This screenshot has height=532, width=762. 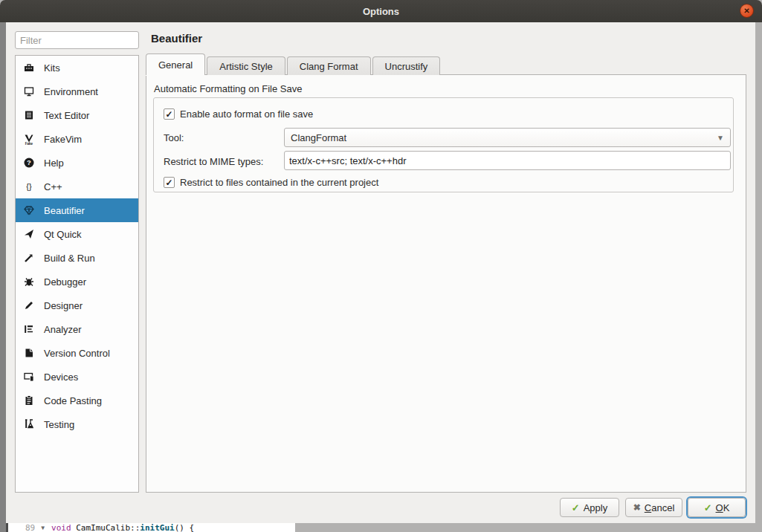 What do you see at coordinates (77, 400) in the screenshot?
I see `sidebar-item-code-pasting: Code Pasting` at bounding box center [77, 400].